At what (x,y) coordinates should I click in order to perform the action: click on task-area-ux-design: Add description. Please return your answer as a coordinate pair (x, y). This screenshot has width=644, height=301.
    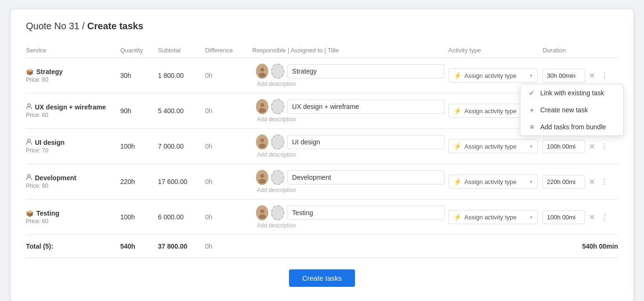
    Looking at the image, I should click on (350, 111).